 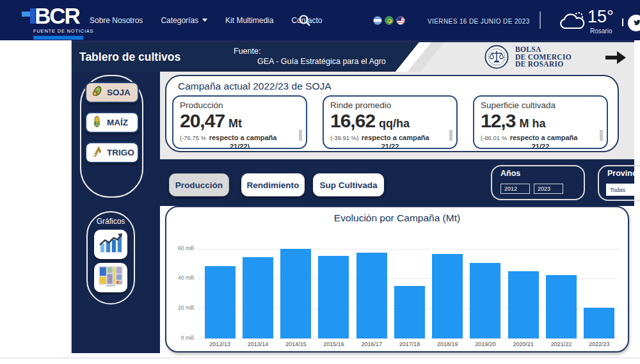 What do you see at coordinates (320, 358) in the screenshot?
I see `page-divider` at bounding box center [320, 358].